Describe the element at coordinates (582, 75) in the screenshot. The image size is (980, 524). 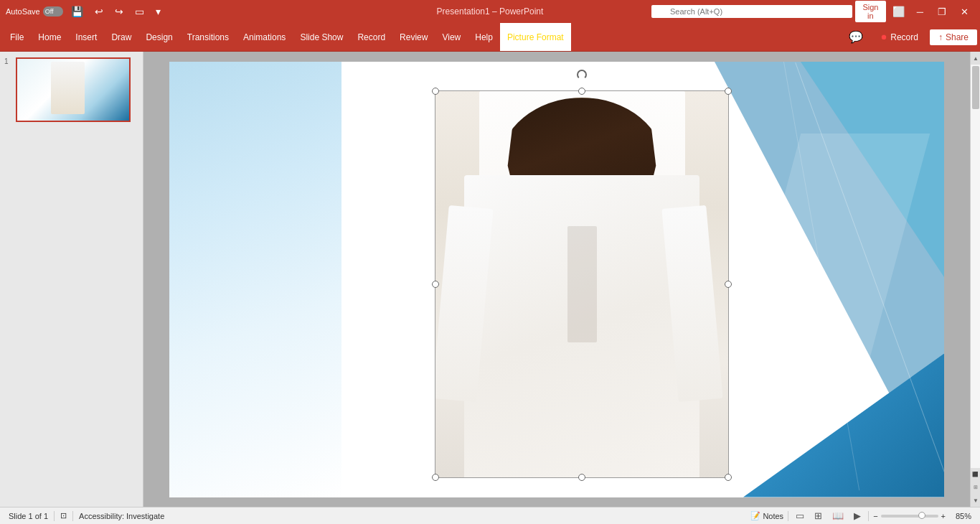
I see `rotate-handle` at that location.